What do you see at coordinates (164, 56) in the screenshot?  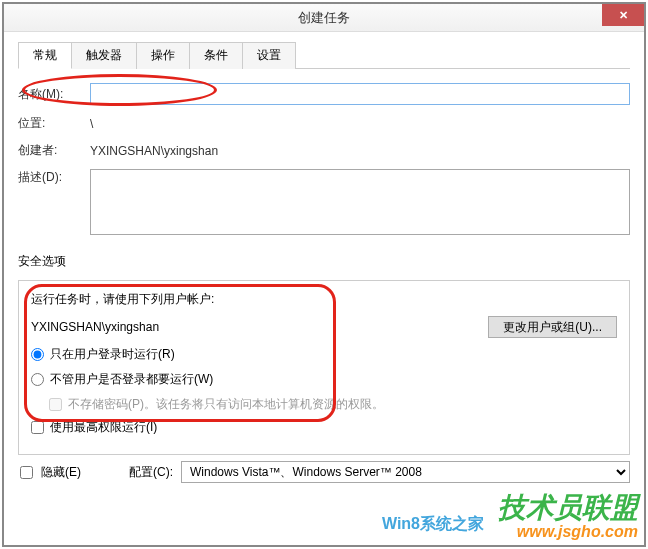 I see `tab-actions: 操作` at bounding box center [164, 56].